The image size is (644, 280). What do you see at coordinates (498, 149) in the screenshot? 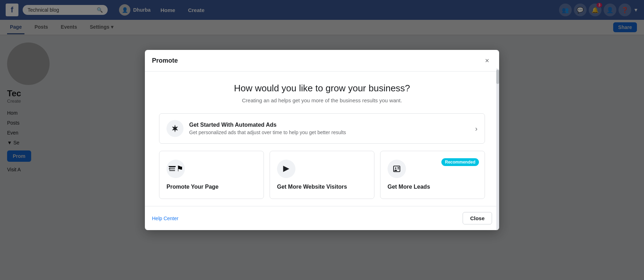
I see `scroll-indicator` at bounding box center [498, 149].